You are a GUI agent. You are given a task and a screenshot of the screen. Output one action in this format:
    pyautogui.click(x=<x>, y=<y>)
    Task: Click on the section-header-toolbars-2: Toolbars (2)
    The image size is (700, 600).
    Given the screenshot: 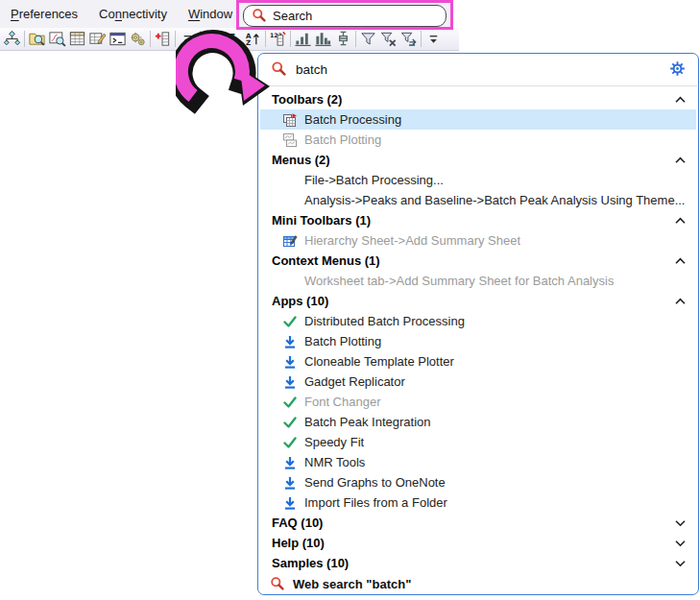 What is the action you would take?
    pyautogui.click(x=478, y=100)
    